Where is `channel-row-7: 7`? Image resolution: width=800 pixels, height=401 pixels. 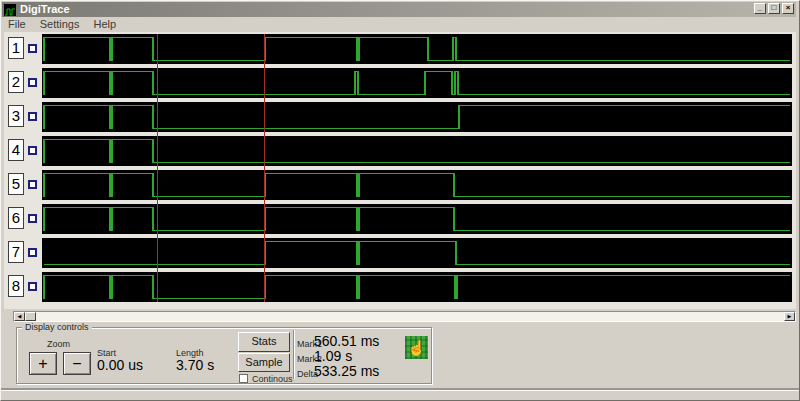 channel-row-7: 7 is located at coordinates (400, 253).